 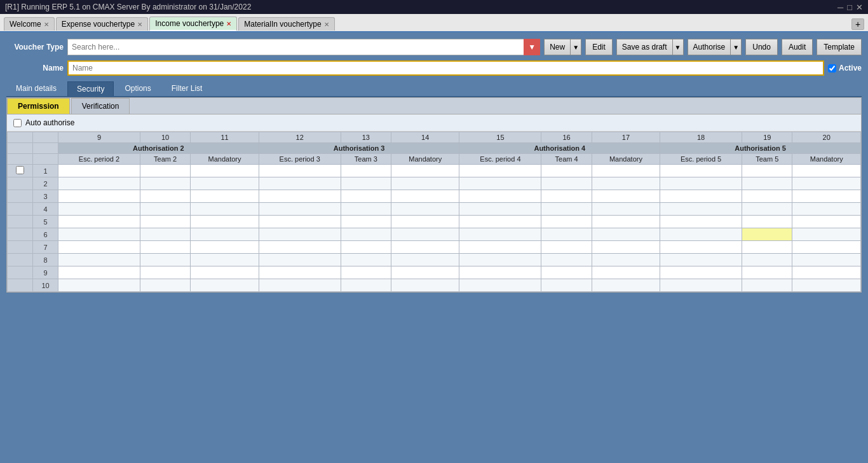 What do you see at coordinates (599, 47) in the screenshot?
I see `edit-button: Edit` at bounding box center [599, 47].